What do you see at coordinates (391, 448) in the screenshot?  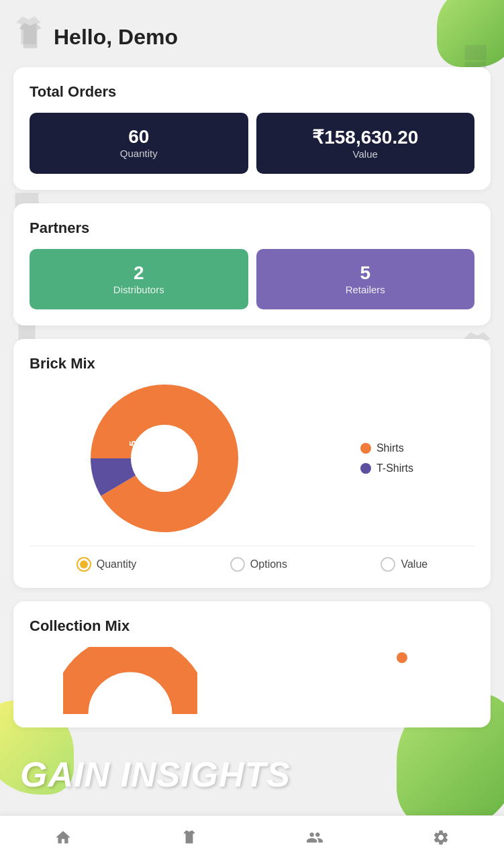 I see `shirts-label: Shirts` at bounding box center [391, 448].